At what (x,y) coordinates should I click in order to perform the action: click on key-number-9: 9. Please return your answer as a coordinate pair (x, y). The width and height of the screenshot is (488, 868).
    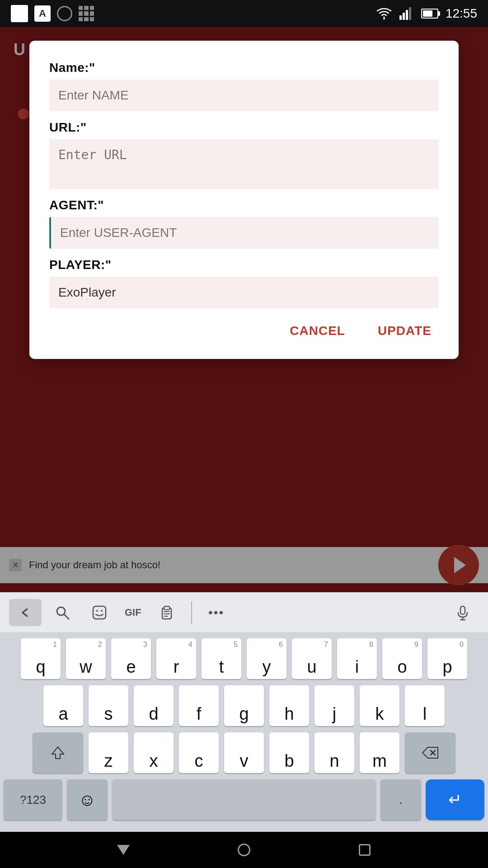
    Looking at the image, I should click on (417, 645).